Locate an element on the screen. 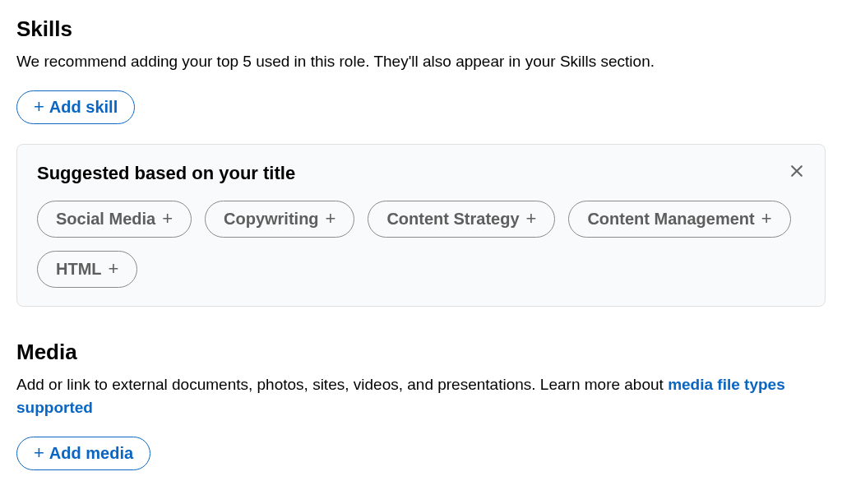 The width and height of the screenshot is (842, 504). skills-title: Skills is located at coordinates (421, 30).